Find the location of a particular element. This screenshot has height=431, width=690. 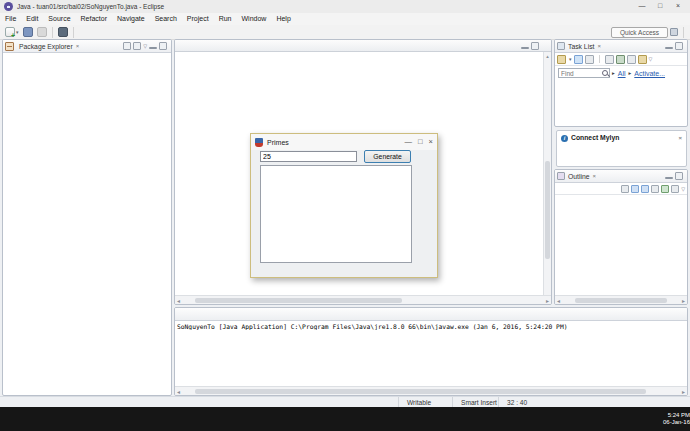

maximize-editor-icon is located at coordinates (535, 46).